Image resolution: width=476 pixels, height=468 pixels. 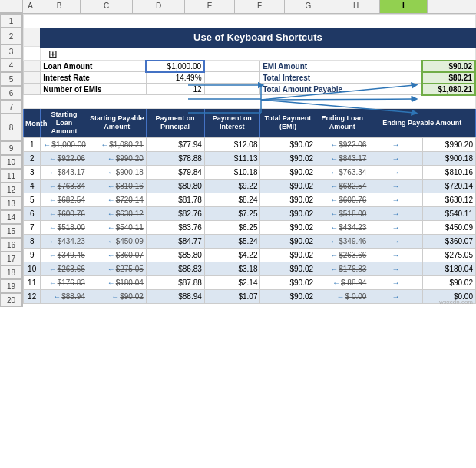 I want to click on num-emis-value: 12, so click(x=197, y=89).